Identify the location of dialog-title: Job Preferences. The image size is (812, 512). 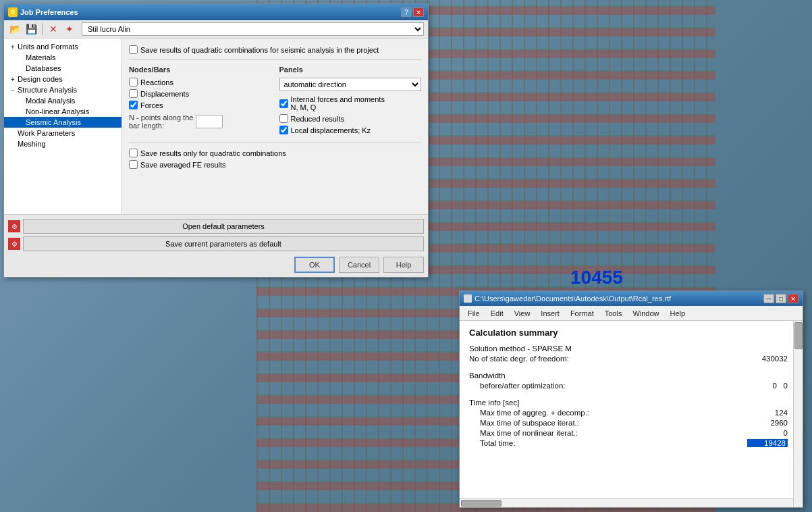
(49, 12).